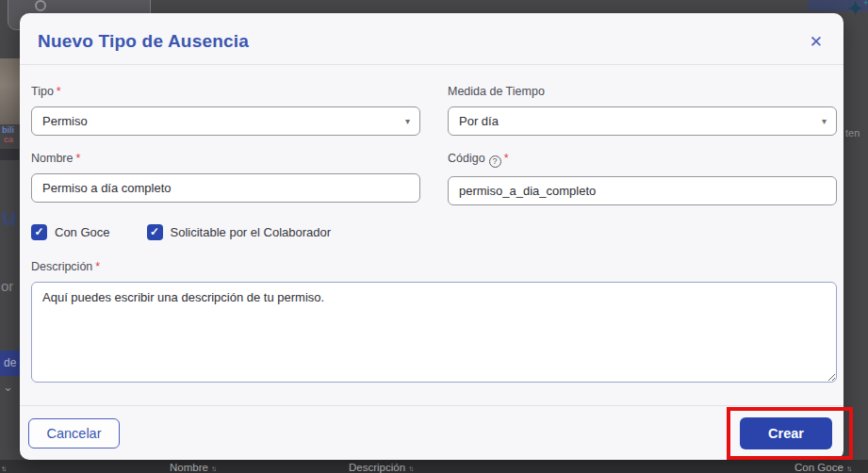 This screenshot has width=868, height=473. What do you see at coordinates (41, 6) in the screenshot?
I see `search-icon` at bounding box center [41, 6].